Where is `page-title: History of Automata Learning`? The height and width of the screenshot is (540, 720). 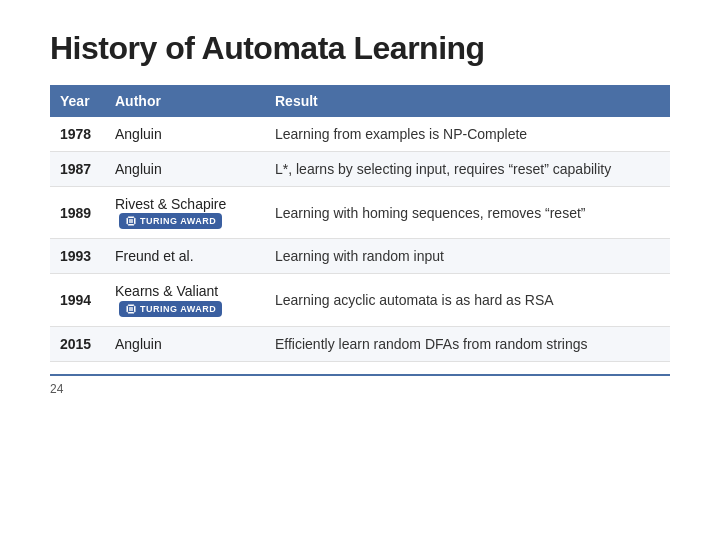
page-title: History of Automata Learning is located at coordinates (360, 48).